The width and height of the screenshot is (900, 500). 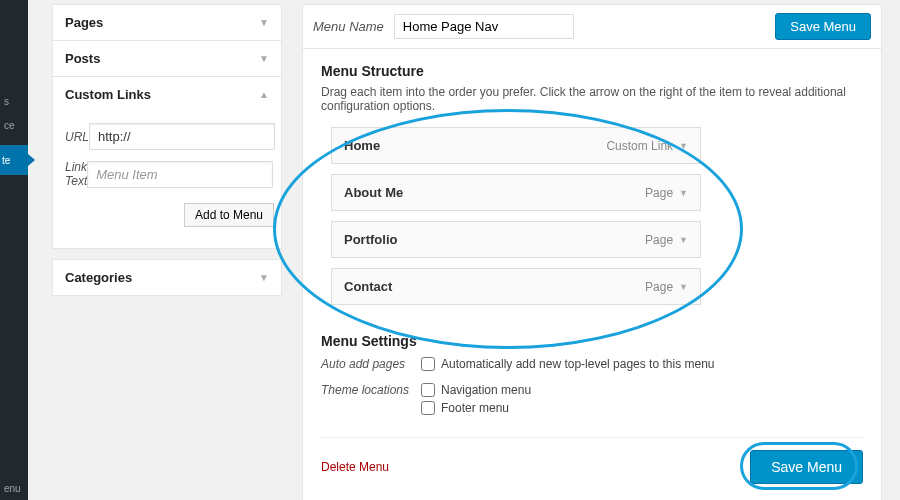 What do you see at coordinates (568, 364) in the screenshot?
I see `auto-add-option: Automatically add new top-level pages to…` at bounding box center [568, 364].